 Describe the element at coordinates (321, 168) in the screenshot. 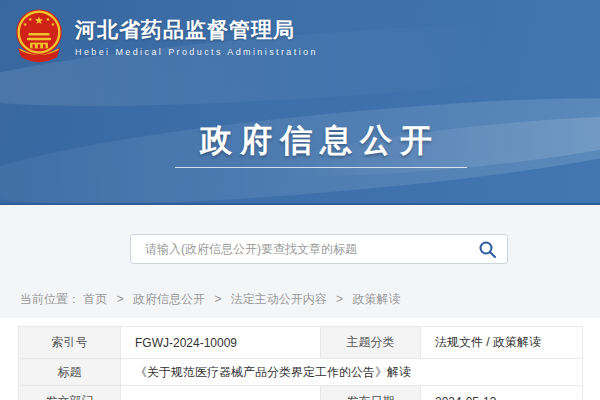

I see `banner-underline` at that location.